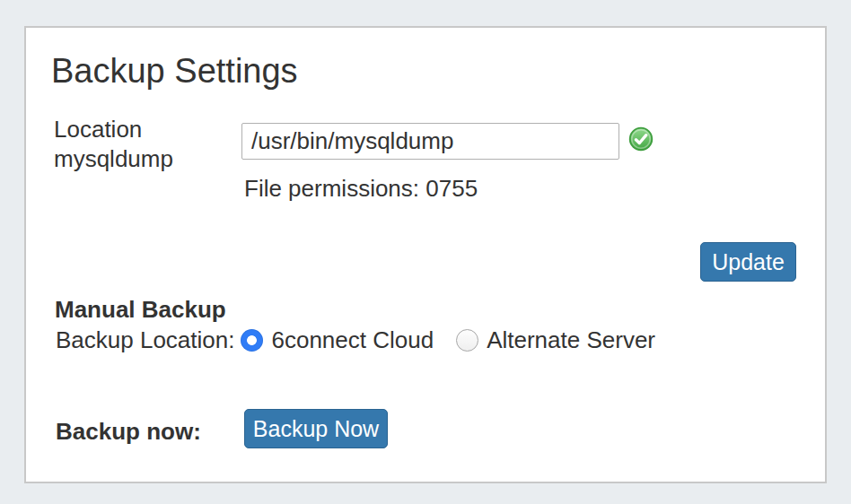 The width and height of the screenshot is (851, 504). I want to click on success-check-icon, so click(641, 139).